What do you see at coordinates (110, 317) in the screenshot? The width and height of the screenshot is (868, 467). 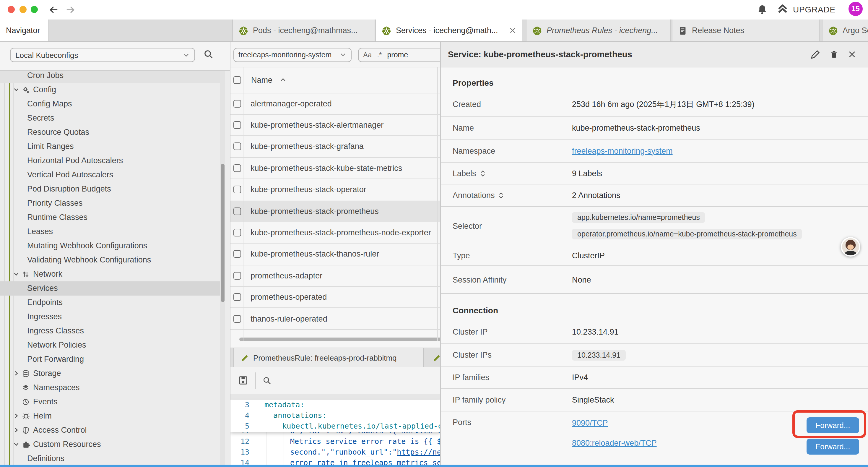 I see `sidebar-item-ingresses: Ingresses` at bounding box center [110, 317].